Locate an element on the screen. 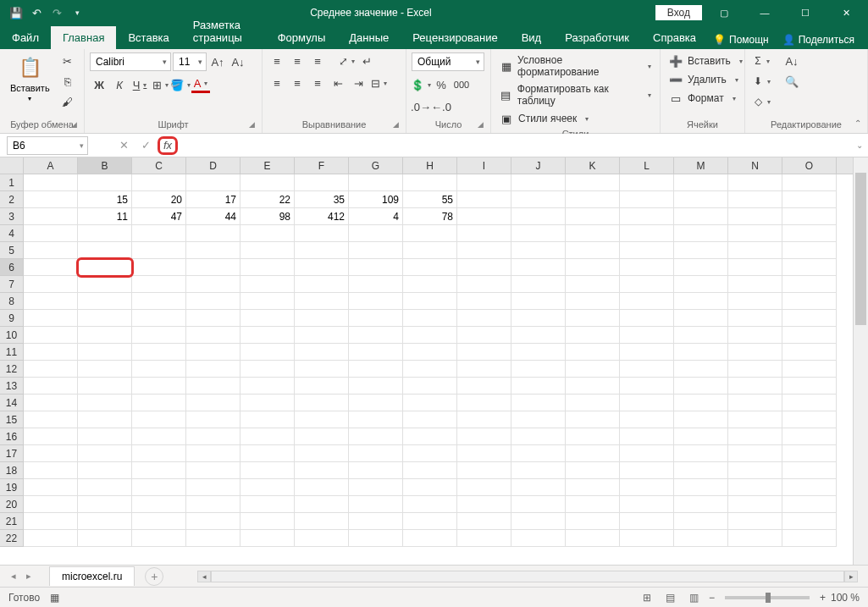 This screenshot has height=607, width=868. normal-view-icon: ⊞ is located at coordinates (647, 598).